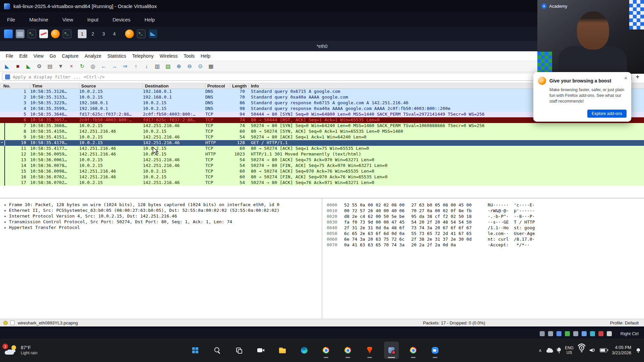 The height and width of the screenshot is (362, 644). Describe the element at coordinates (179, 66) in the screenshot. I see `zoom-in-icon: ⊕` at that location.